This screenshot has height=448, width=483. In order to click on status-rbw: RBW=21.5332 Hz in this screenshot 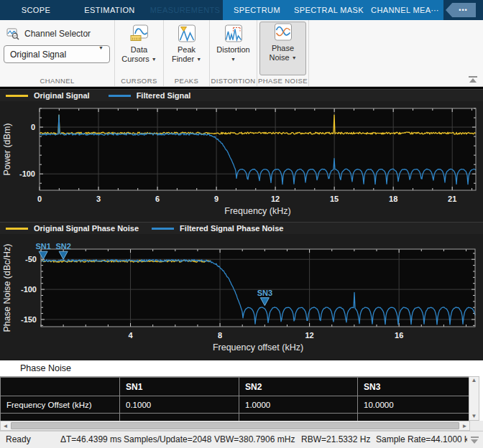, I will do `click(336, 439)`.